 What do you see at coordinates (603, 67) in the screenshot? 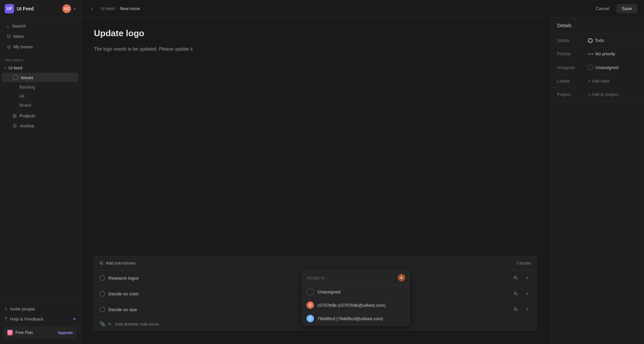
I see `assignee-value: Unassigned` at bounding box center [603, 67].